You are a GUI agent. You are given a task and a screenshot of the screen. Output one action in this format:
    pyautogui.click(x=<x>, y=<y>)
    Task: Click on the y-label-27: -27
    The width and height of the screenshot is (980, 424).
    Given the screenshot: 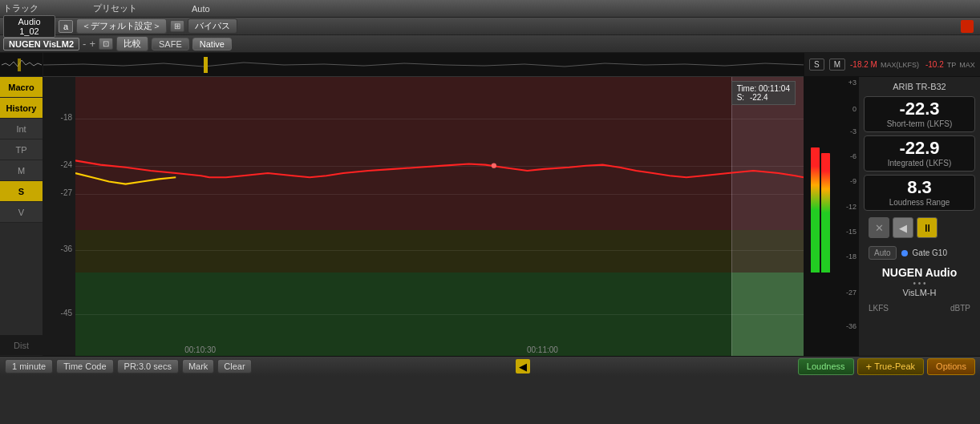 What is the action you would take?
    pyautogui.click(x=67, y=192)
    